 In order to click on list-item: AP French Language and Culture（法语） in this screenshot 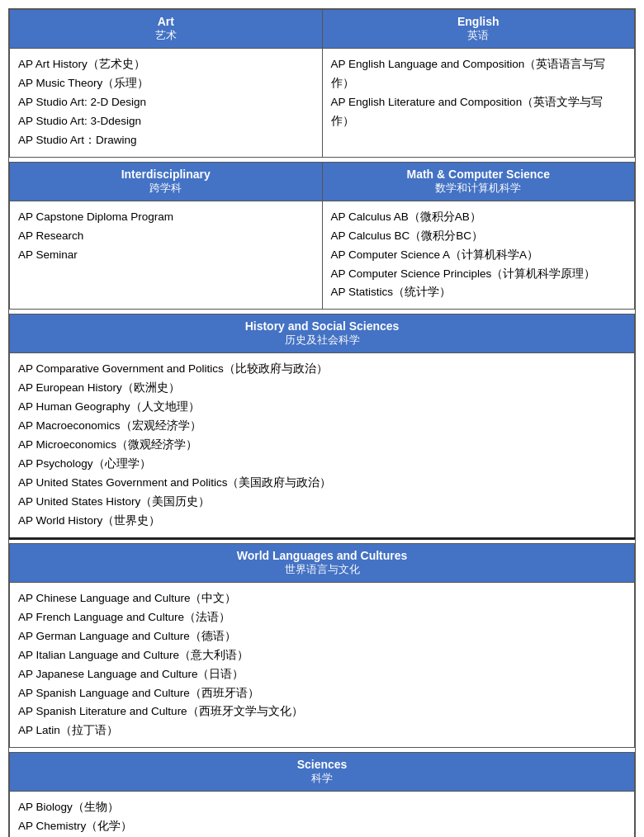, I will do `click(322, 617)`.